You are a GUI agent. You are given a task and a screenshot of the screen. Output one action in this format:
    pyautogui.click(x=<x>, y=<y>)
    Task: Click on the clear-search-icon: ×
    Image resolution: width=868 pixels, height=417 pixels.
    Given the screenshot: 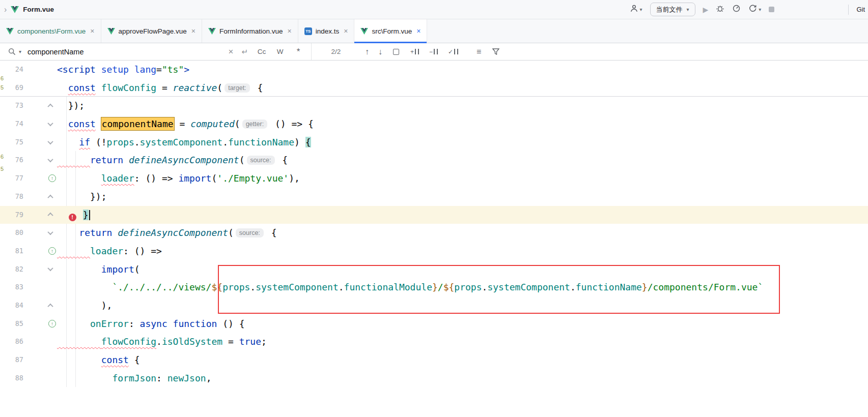 What is the action you would take?
    pyautogui.click(x=231, y=52)
    